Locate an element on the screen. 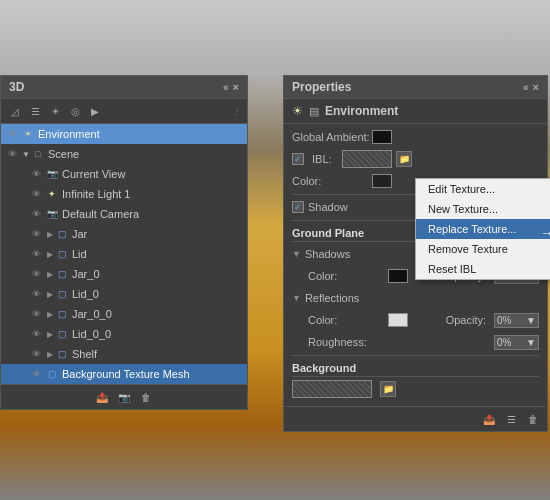 The image size is (550, 500). eye-scene: 👁 is located at coordinates (12, 154).